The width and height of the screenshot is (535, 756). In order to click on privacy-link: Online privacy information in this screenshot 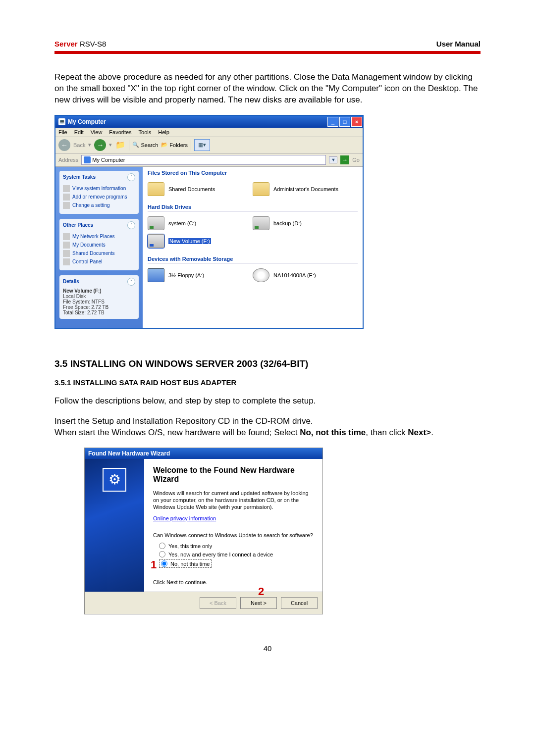, I will do `click(184, 518)`.